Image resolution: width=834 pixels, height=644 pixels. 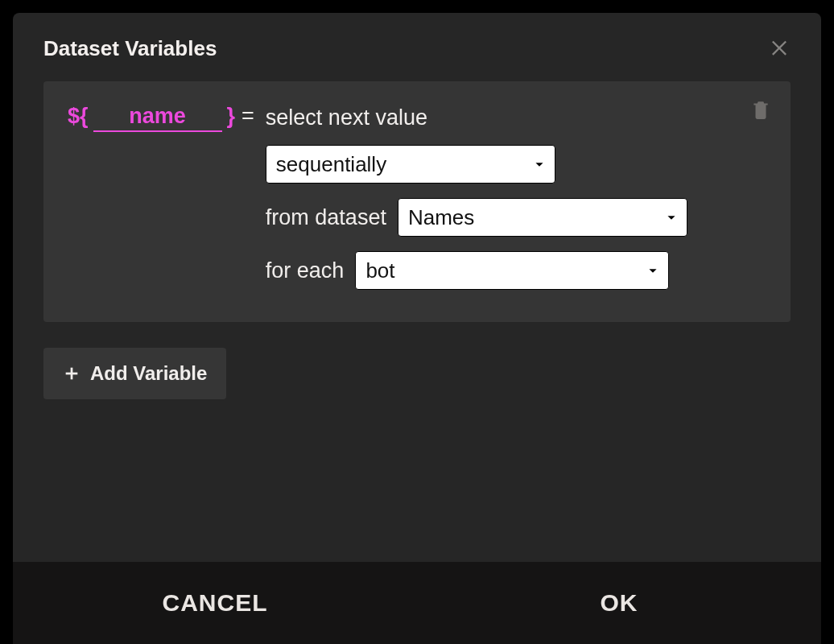 What do you see at coordinates (543, 217) in the screenshot?
I see `dataset-select: Names` at bounding box center [543, 217].